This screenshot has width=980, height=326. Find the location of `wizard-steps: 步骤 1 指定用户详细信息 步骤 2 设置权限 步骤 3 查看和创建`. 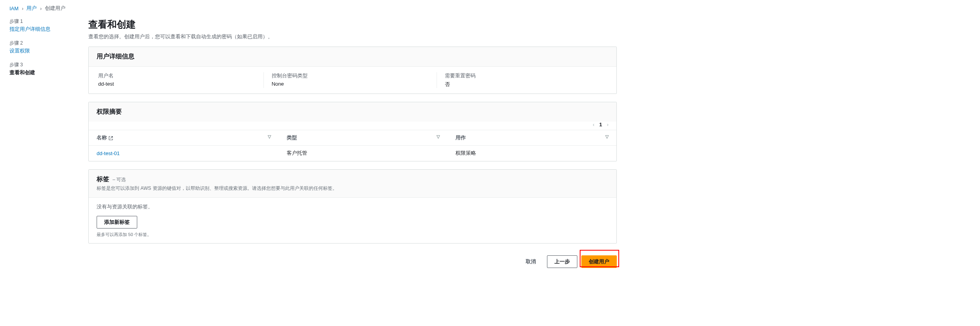

wizard-steps: 步骤 1 指定用户详细信息 步骤 2 设置权限 步骤 3 查看和创建 is located at coordinates (41, 145).